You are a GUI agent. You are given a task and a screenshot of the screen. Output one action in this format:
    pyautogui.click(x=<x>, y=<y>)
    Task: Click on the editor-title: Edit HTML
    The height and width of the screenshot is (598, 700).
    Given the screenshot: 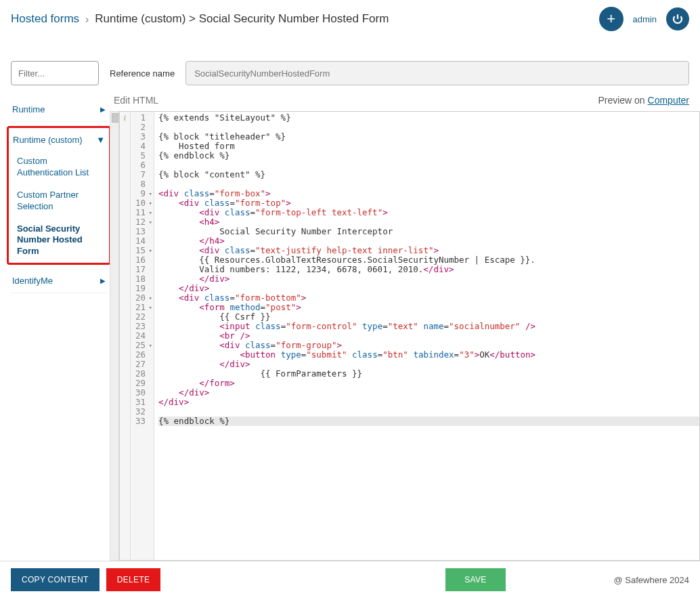 What is the action you would take?
    pyautogui.click(x=136, y=100)
    